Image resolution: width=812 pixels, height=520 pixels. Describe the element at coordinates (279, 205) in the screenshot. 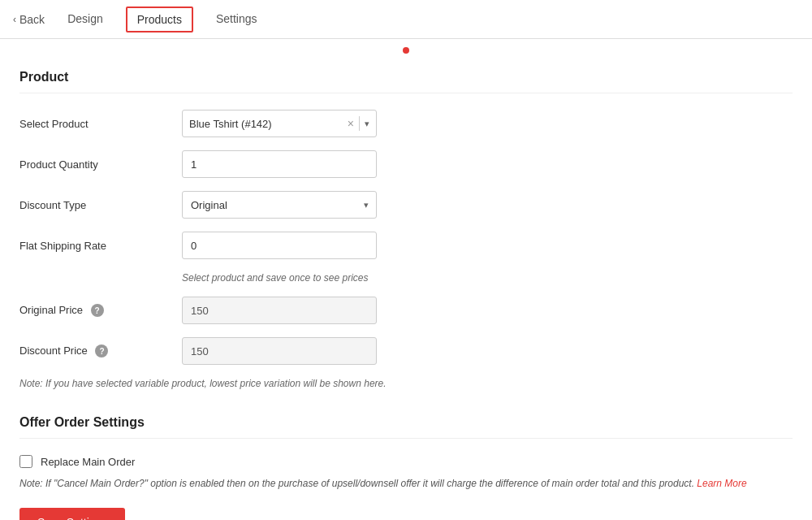

I see `discount-type-select-wrapper: Original Percentage Fixed ▾` at that location.